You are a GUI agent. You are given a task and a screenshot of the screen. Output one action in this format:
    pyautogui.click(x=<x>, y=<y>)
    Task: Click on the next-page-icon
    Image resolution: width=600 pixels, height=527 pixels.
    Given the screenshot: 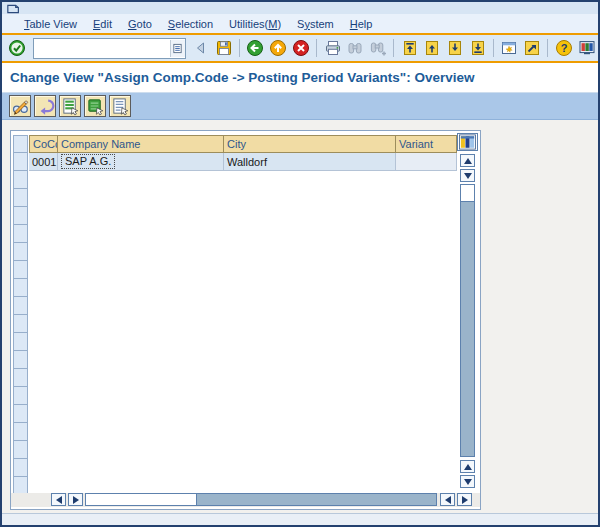 What is the action you would take?
    pyautogui.click(x=455, y=48)
    